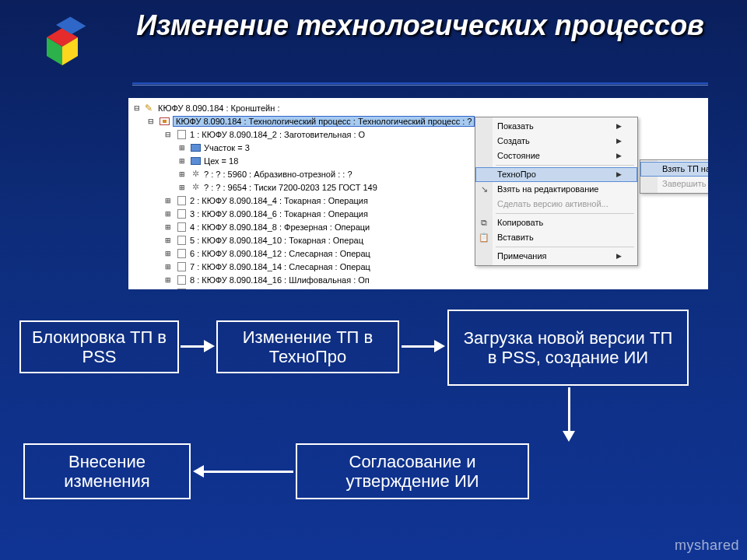 The height and width of the screenshot is (560, 747). Describe the element at coordinates (556, 238) in the screenshot. I see `menu-item-paste: 📋Вставить` at that location.